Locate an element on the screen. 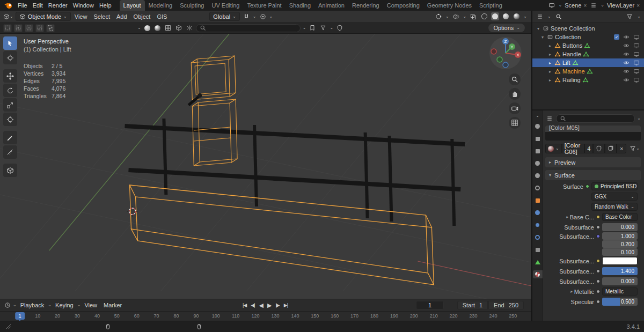 This screenshot has height=332, width=644. metallic-button: Metallic is located at coordinates (620, 292).